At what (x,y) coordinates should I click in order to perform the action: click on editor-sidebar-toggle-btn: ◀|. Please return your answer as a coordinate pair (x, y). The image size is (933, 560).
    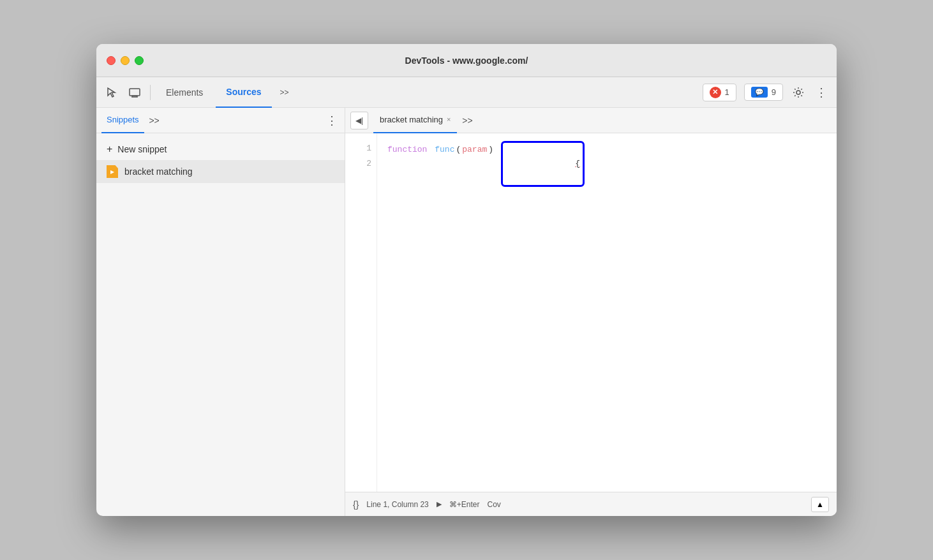
    Looking at the image, I should click on (359, 121).